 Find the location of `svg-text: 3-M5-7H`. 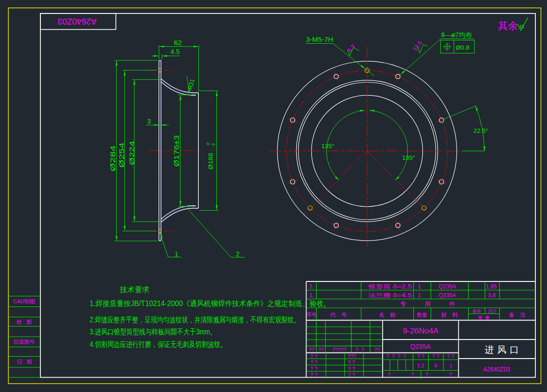

svg-text: 3-M5-7H is located at coordinates (319, 39).